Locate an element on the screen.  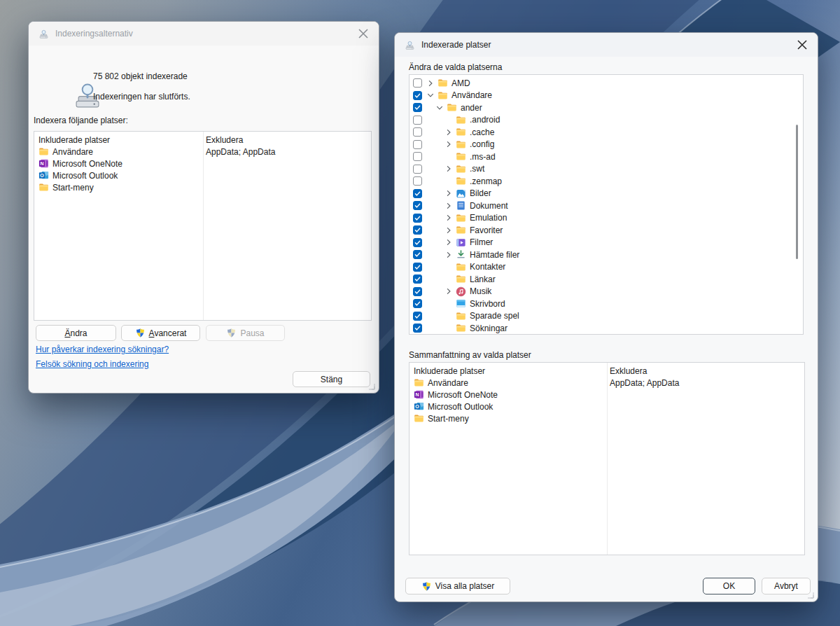
tree-item: ander is located at coordinates (606, 108).